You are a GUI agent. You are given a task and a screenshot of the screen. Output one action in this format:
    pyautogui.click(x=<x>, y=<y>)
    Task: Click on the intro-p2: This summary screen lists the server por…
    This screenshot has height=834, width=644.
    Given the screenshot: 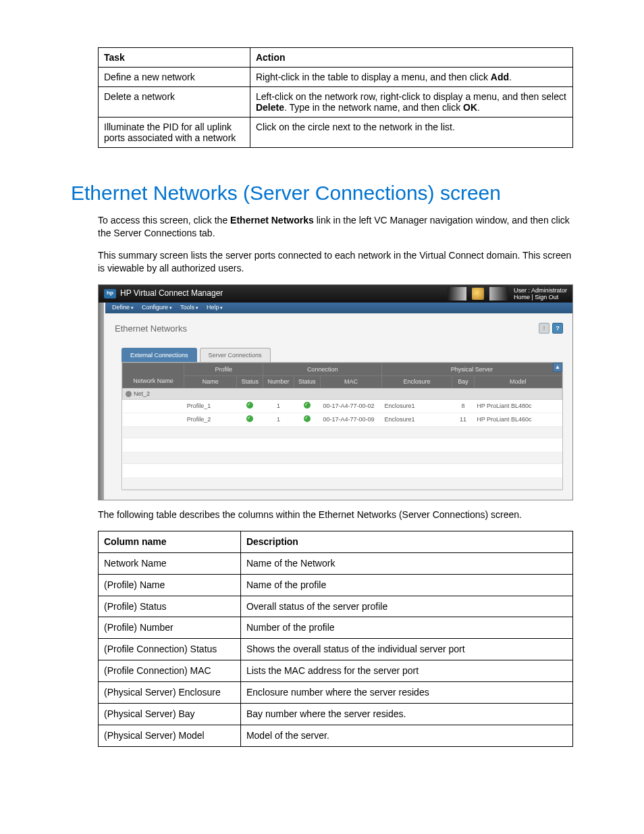 What is the action you would take?
    pyautogui.click(x=336, y=262)
    